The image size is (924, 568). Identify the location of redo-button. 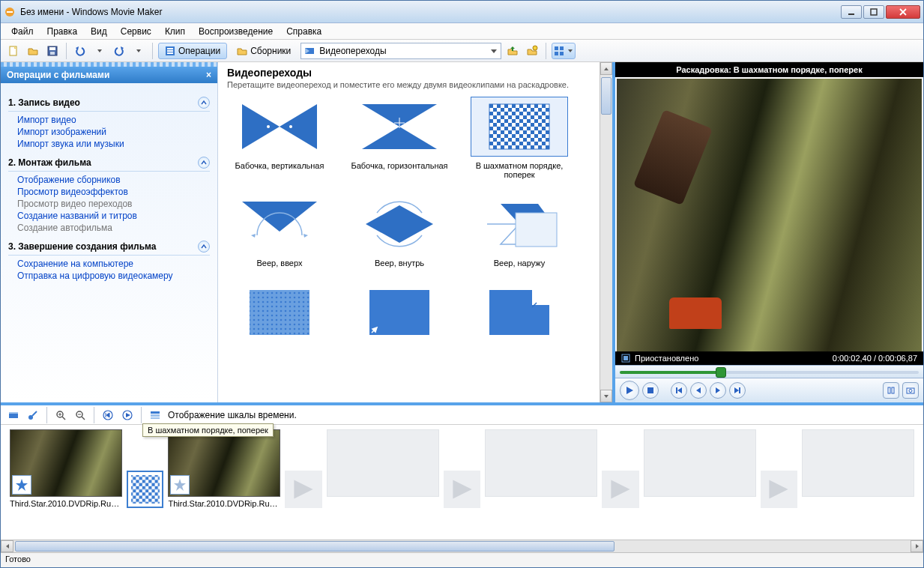
(119, 51).